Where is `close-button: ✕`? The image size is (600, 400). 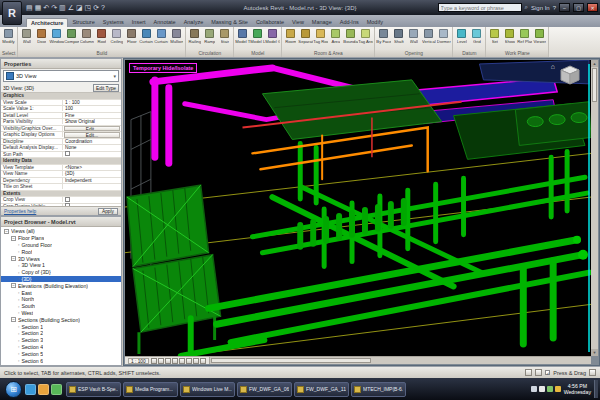
close-button: ✕ is located at coordinates (592, 8).